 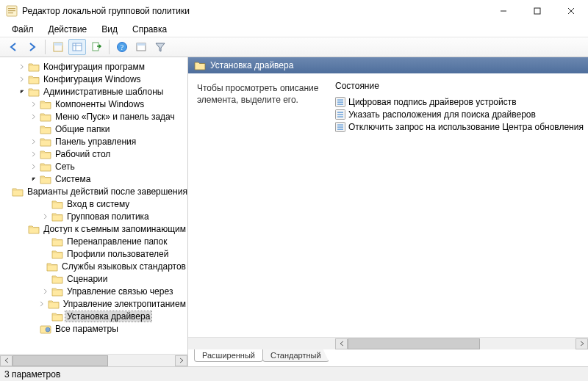 I want to click on tab-extended: Расширенный, so click(x=229, y=355).